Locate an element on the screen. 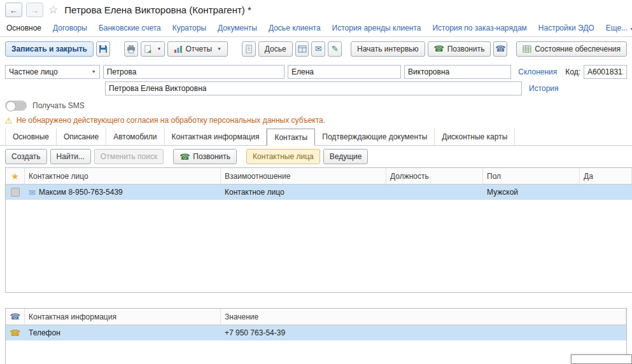  file-button is located at coordinates (249, 49).